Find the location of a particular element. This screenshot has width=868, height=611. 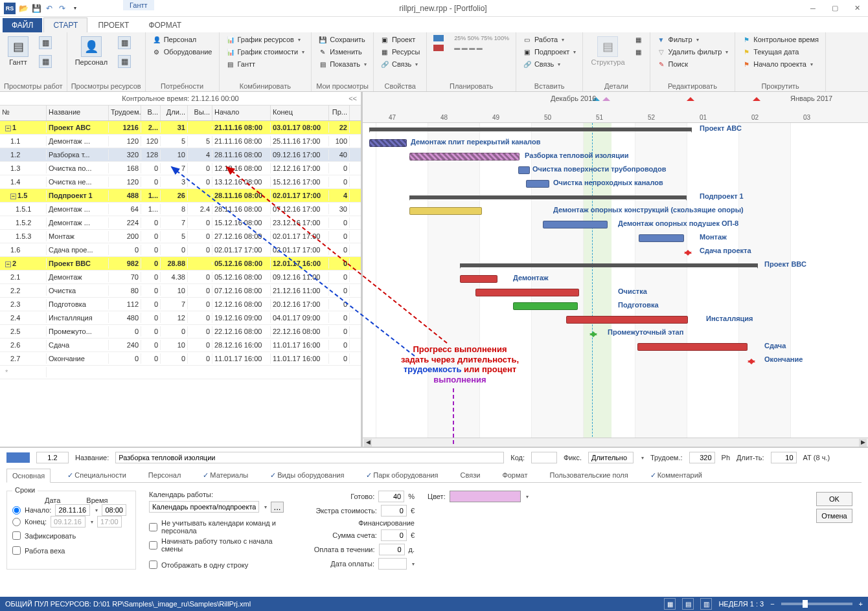

resources-props-button: ▦Ресурсы is located at coordinates (400, 52).